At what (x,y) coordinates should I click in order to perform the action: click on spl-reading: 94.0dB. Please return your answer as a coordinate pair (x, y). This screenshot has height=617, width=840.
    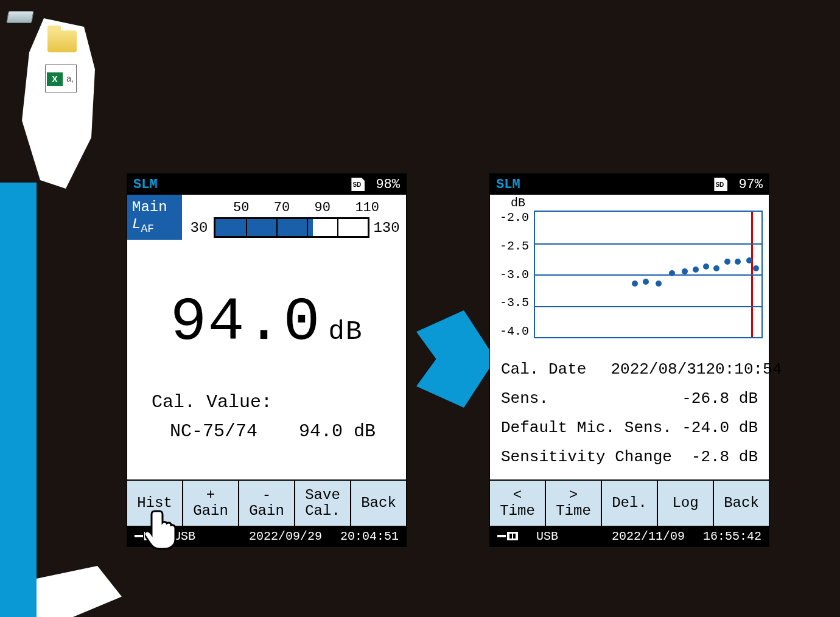
    Looking at the image, I should click on (267, 322).